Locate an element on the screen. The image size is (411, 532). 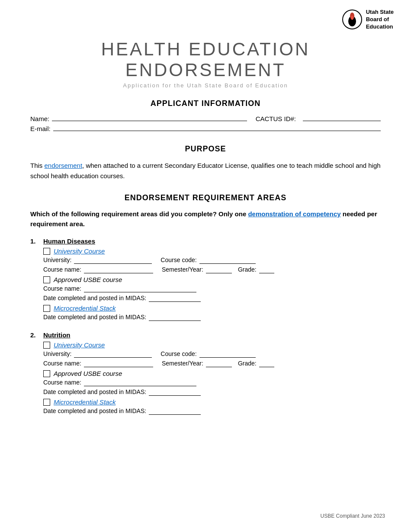
usbe-course-label-1: Approved USBE course is located at coordinates (88, 279).